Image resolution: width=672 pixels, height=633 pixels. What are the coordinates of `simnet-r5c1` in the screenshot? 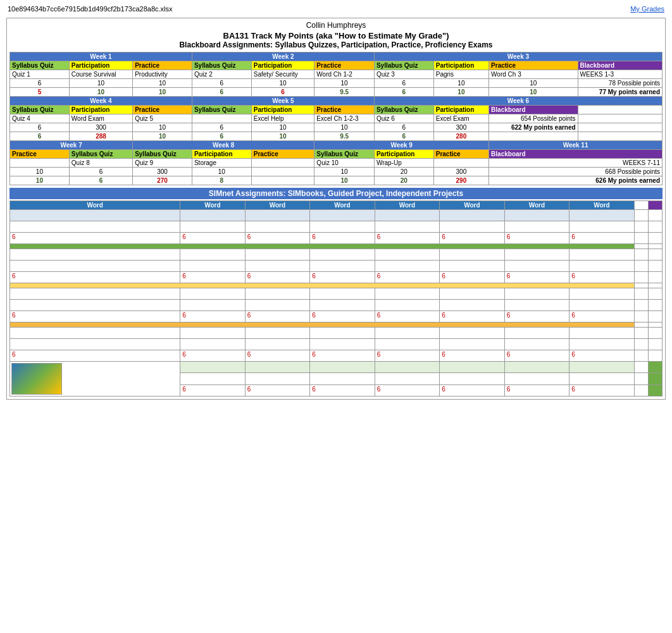 It's located at (95, 266).